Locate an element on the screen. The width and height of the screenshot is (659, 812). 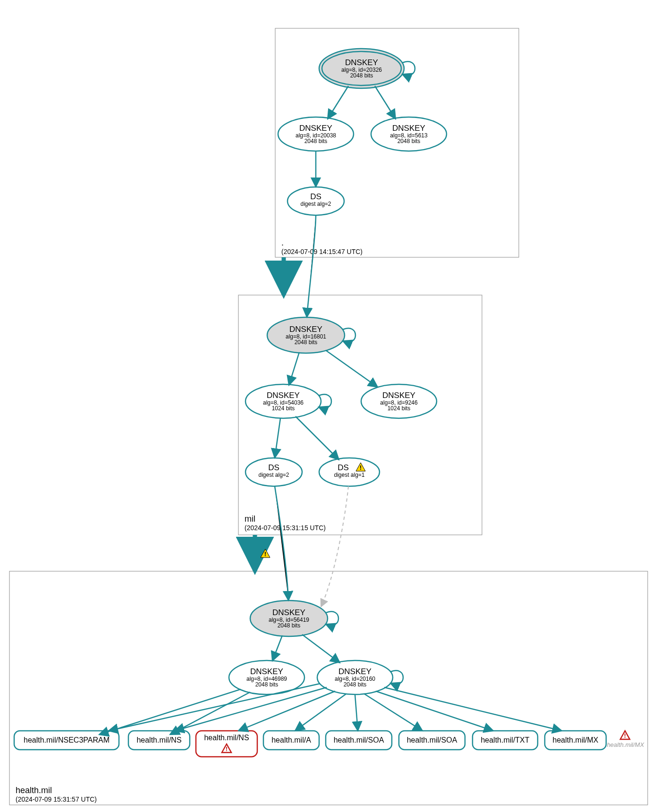
rr-soa-2: health.mil/SOA is located at coordinates (432, 740).